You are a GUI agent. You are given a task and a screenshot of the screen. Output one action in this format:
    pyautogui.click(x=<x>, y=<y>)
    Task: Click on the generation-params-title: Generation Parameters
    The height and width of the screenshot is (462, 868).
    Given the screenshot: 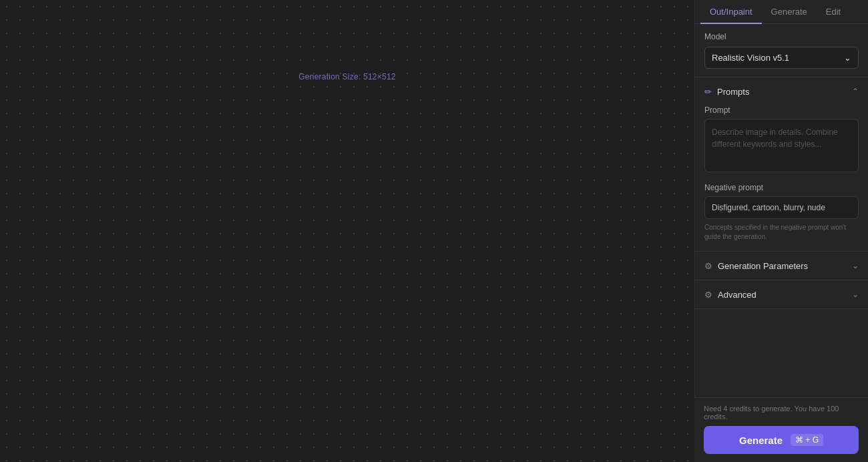 What is the action you would take?
    pyautogui.click(x=783, y=266)
    